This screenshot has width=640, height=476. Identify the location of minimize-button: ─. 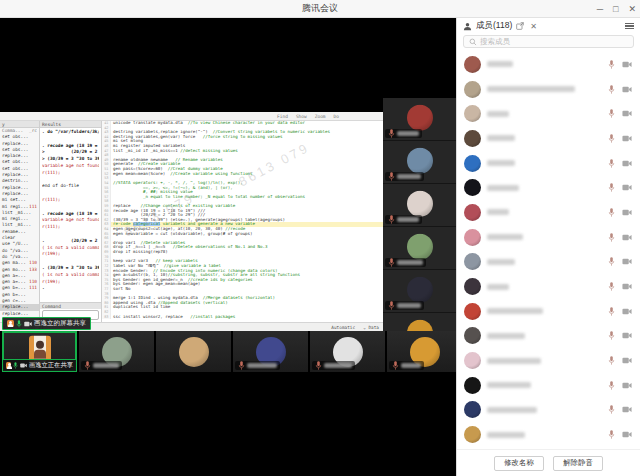
(600, 9).